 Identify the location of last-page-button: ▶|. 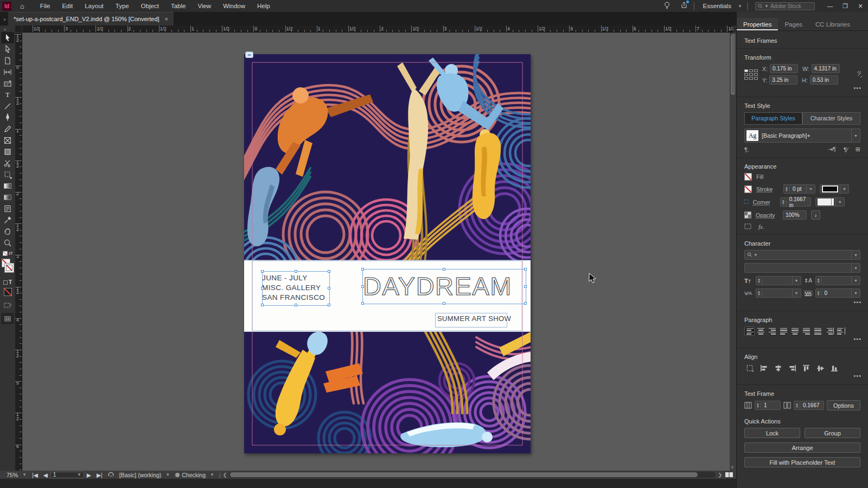
(100, 475).